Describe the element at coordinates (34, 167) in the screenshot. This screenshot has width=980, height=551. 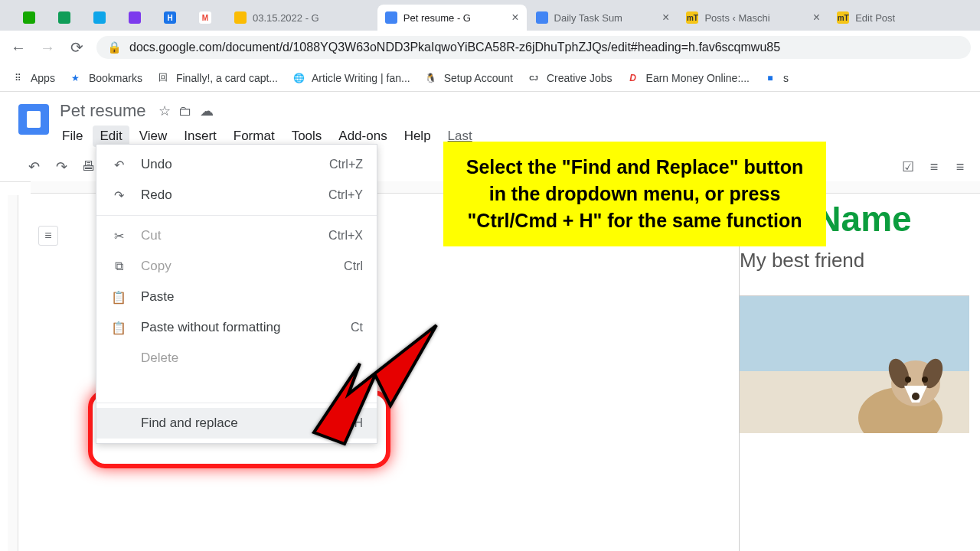
I see `undo-button: ↶` at that location.